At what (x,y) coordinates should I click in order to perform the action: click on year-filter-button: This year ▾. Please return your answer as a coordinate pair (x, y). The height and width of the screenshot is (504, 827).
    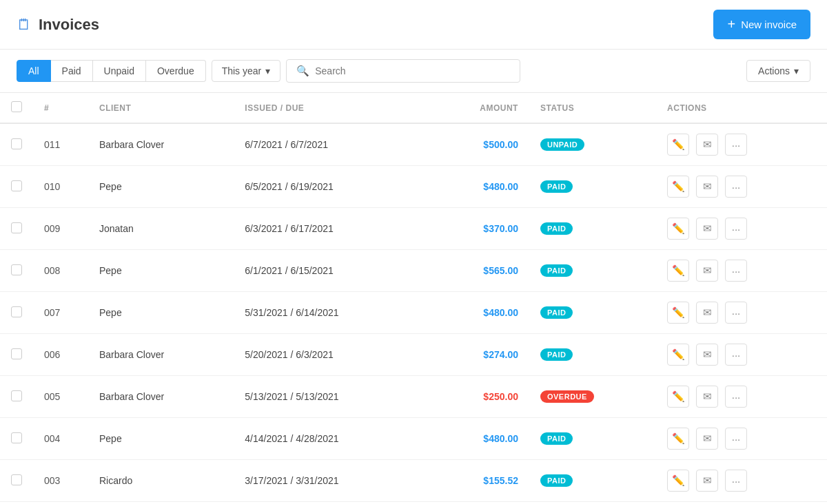
    Looking at the image, I should click on (247, 71).